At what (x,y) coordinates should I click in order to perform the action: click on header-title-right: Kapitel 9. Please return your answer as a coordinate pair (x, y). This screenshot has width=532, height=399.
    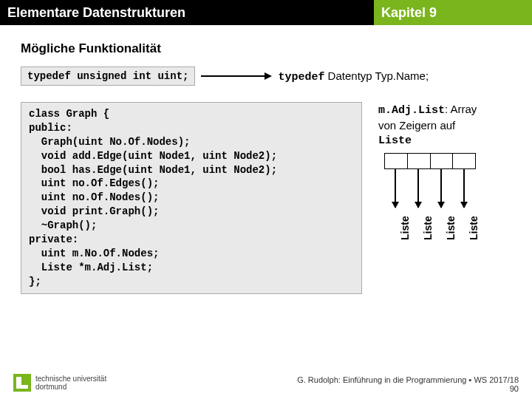
    Looking at the image, I should click on (453, 13).